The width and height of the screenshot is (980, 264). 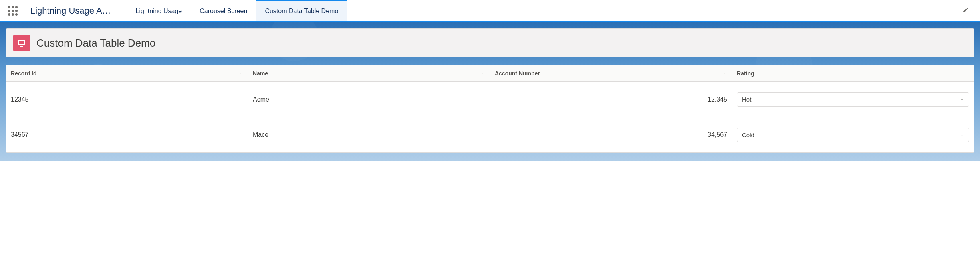 I want to click on picklist-value: Hot, so click(x=747, y=100).